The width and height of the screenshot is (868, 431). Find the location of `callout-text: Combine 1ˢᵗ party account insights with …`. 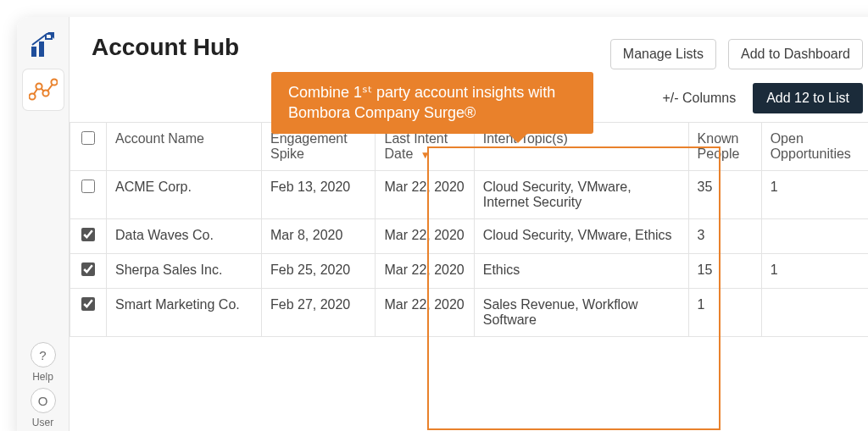

callout-text: Combine 1ˢᵗ party account insights with … is located at coordinates (422, 102).